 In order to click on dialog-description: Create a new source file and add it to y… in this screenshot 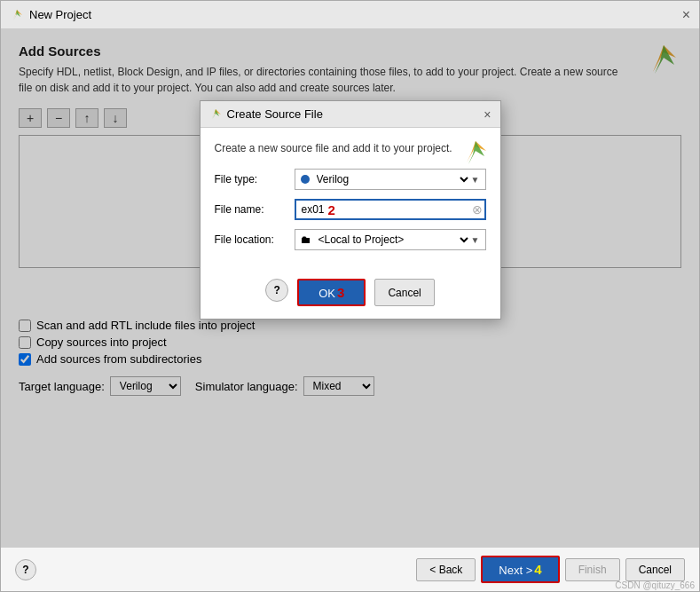, I will do `click(350, 148)`.